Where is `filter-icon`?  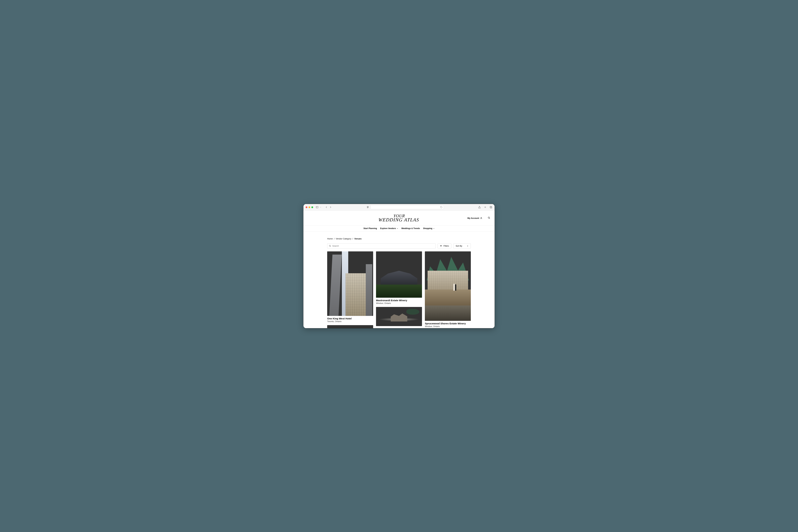
filter-icon is located at coordinates (441, 246).